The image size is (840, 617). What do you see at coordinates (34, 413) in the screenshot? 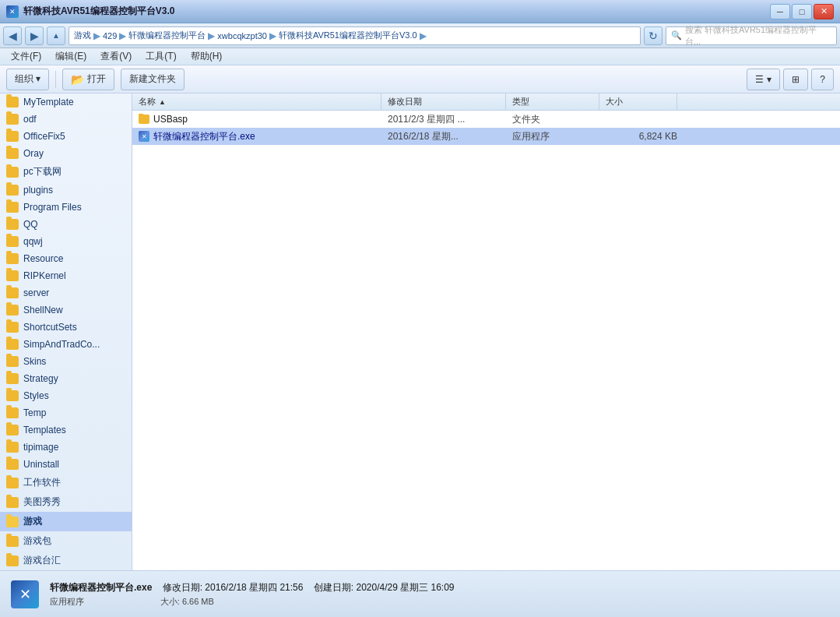
I see `sidebar-item-label: Temp` at bounding box center [34, 413].